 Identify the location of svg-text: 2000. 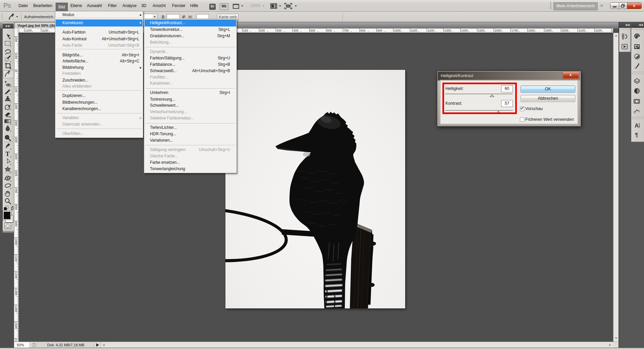
(565, 31).